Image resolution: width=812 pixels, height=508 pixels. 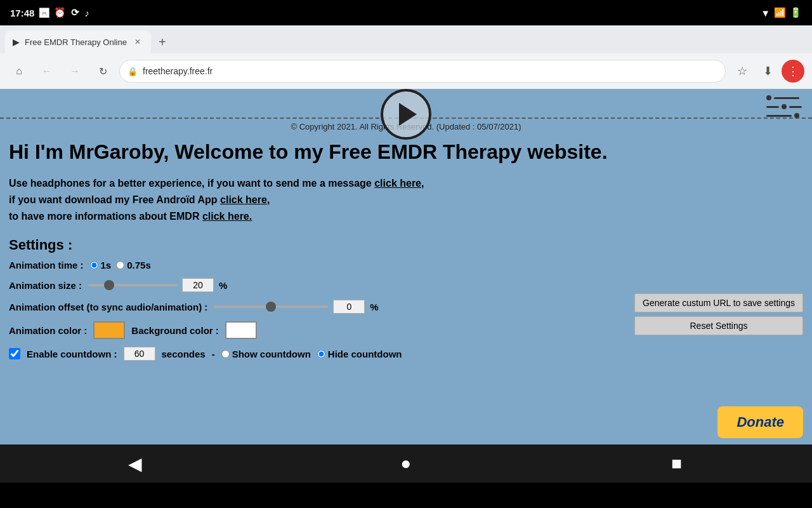 What do you see at coordinates (87, 13) in the screenshot?
I see `music-icon: ♪` at bounding box center [87, 13].